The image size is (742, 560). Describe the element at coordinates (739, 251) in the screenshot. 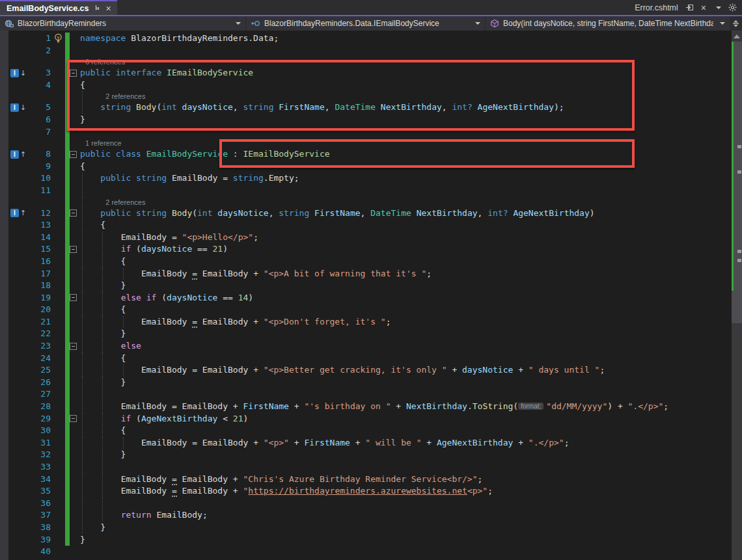

I see `scrollbar-mark` at that location.